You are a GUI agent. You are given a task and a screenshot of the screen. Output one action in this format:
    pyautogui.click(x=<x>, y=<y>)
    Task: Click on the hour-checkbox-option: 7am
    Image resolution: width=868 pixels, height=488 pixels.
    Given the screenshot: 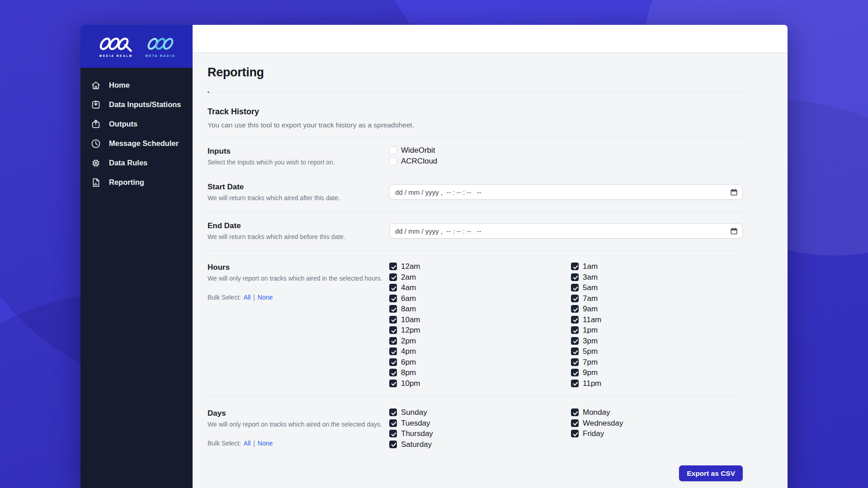 What is the action you would take?
    pyautogui.click(x=584, y=299)
    